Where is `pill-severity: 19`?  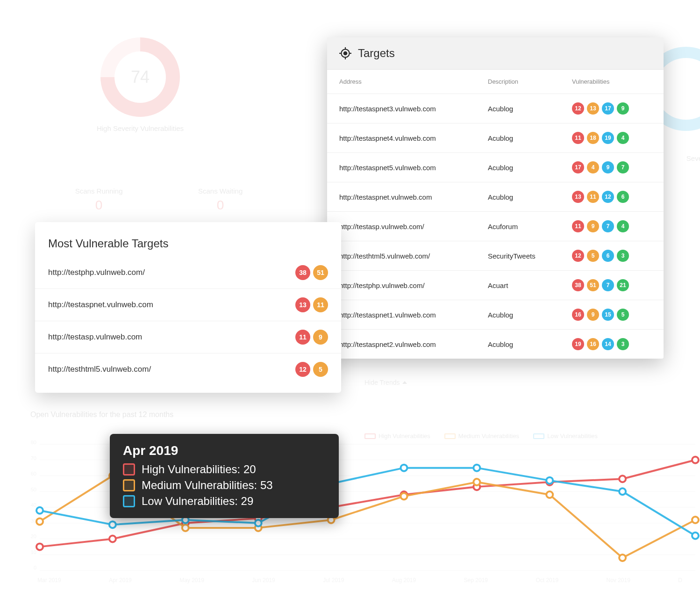 pill-severity: 19 is located at coordinates (578, 344).